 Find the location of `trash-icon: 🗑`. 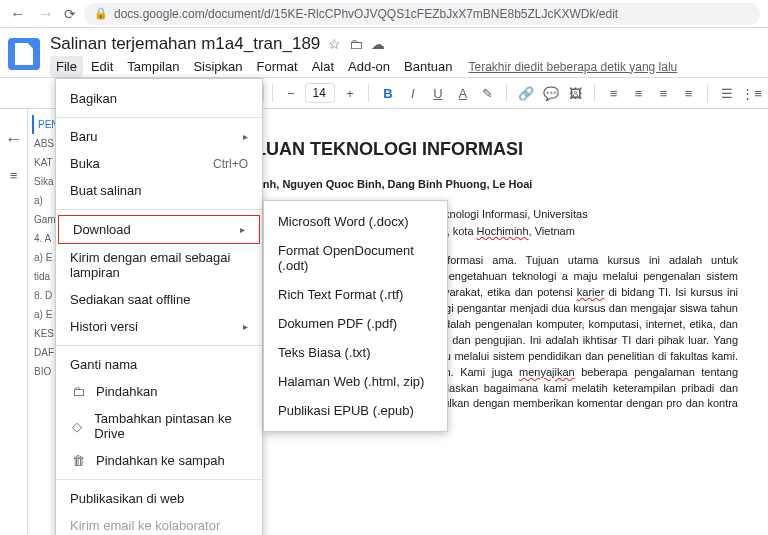

trash-icon: 🗑 is located at coordinates (78, 460).